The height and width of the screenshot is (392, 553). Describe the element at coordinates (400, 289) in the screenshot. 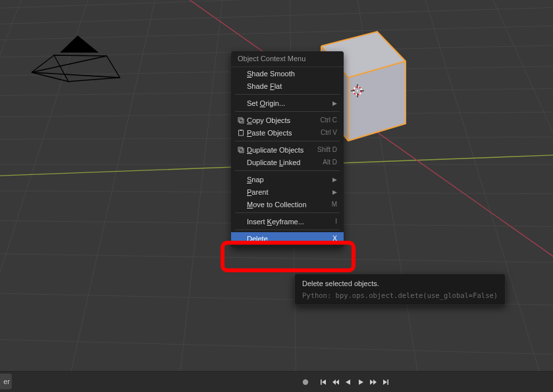

I see `tooltip: Delete selected objects. Python: bpy.ops…` at that location.